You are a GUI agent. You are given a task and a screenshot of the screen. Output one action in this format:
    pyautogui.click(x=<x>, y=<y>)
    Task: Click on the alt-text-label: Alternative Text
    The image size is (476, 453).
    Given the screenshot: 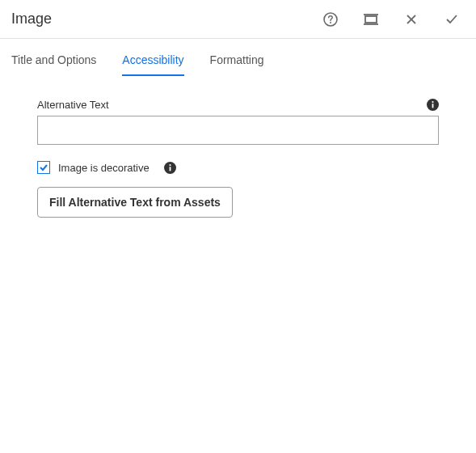 What is the action you would take?
    pyautogui.click(x=73, y=105)
    